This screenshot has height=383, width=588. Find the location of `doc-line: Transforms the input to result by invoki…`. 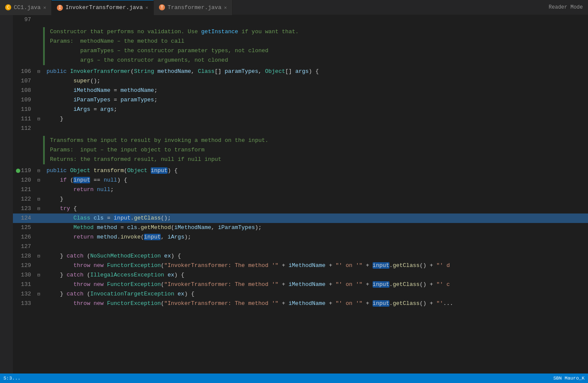

doc-line: Transforms the input to result by invoki… is located at coordinates (301, 141).